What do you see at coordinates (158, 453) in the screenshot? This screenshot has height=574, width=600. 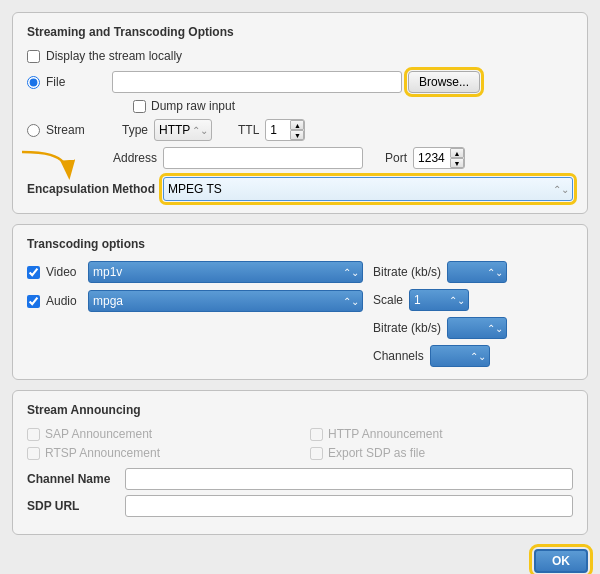 I see `rtsp-row: RTSP Announcement` at bounding box center [158, 453].